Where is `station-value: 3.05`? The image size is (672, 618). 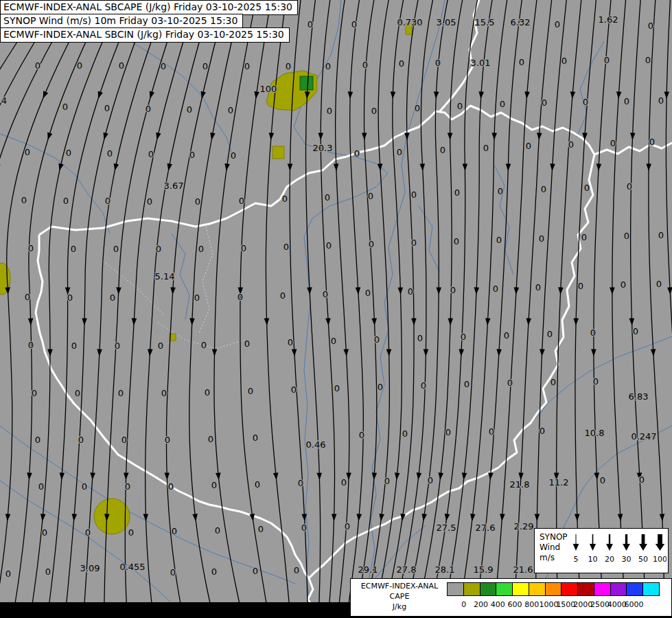 station-value: 3.05 is located at coordinates (446, 22).